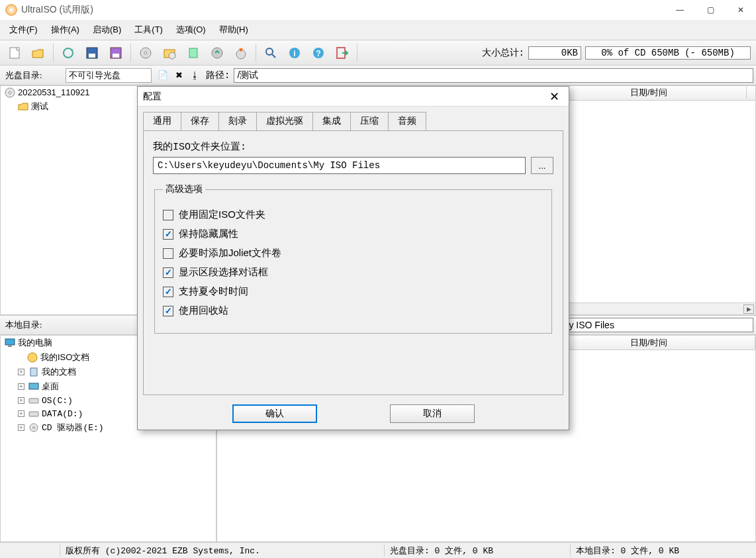 The image size is (756, 558). Describe the element at coordinates (213, 291) in the screenshot. I see `checkbox-label: 支持夏令时时间` at that location.